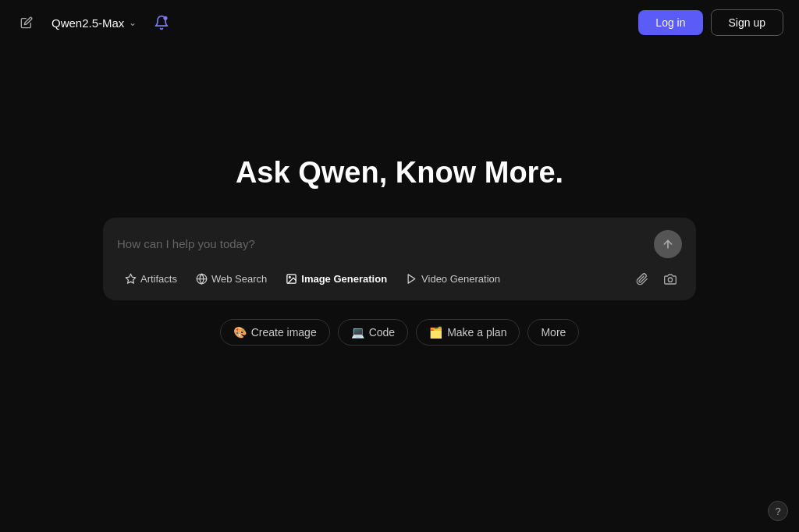 This screenshot has width=799, height=532. What do you see at coordinates (336, 279) in the screenshot?
I see `toolbar-image-generation-button: Image Generation` at bounding box center [336, 279].